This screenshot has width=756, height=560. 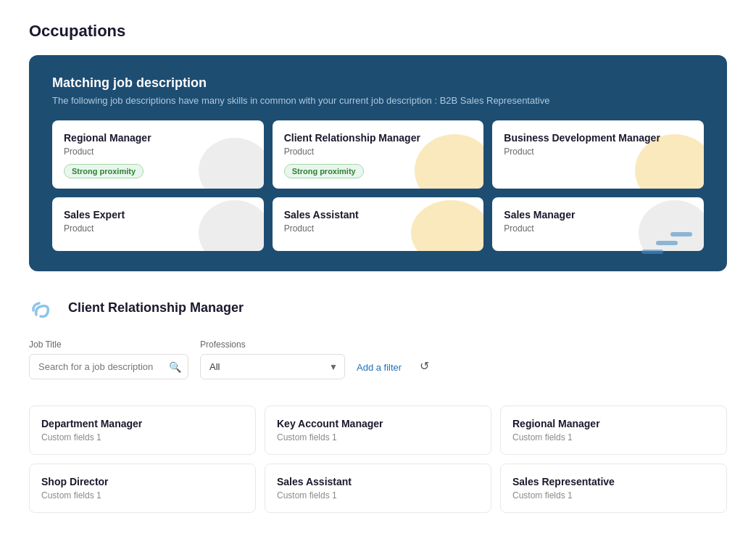 What do you see at coordinates (379, 367) in the screenshot?
I see `add-filter-button: Add a filter` at bounding box center [379, 367].